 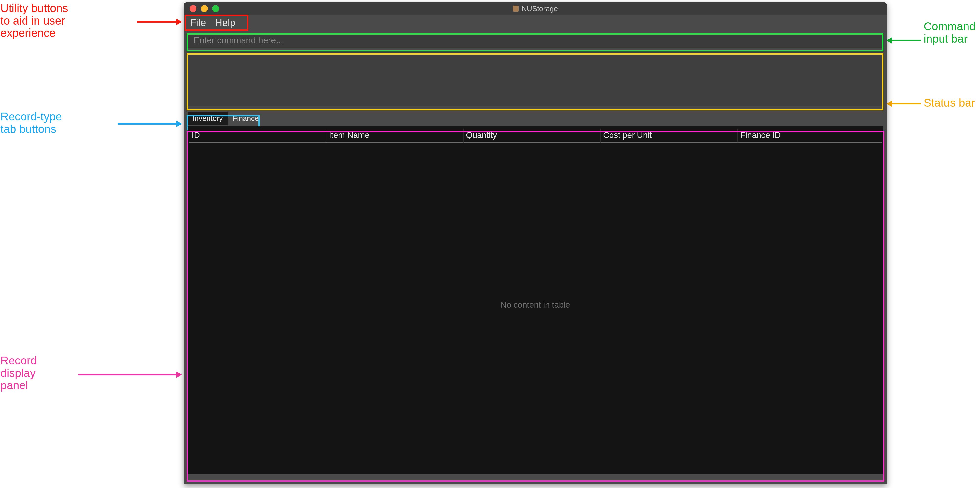 What do you see at coordinates (198, 23) in the screenshot?
I see `menu-file: File` at bounding box center [198, 23].